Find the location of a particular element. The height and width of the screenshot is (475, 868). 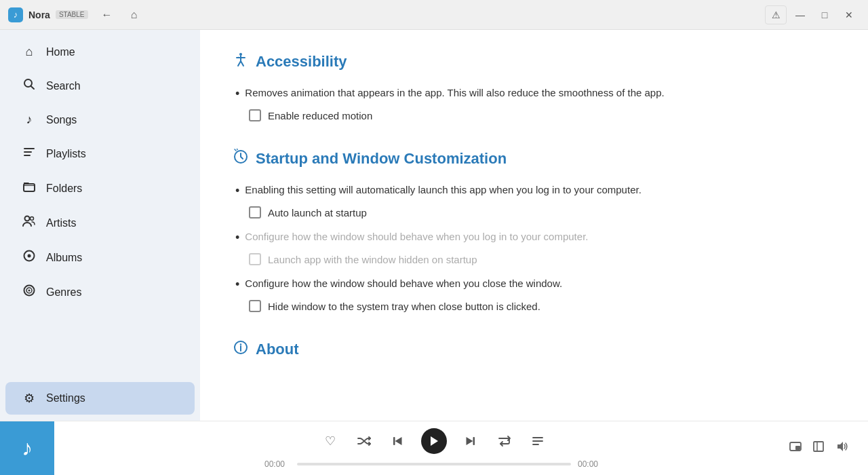

sidebar-item-label-folders: Folders is located at coordinates (64, 189).